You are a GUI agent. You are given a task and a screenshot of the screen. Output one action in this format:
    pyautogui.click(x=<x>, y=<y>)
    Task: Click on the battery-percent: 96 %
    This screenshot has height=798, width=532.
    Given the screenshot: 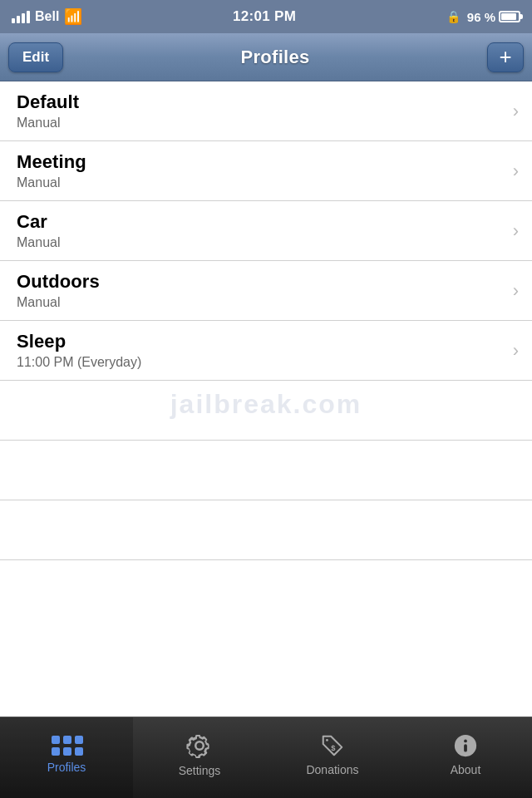 What is the action you would take?
    pyautogui.click(x=481, y=17)
    